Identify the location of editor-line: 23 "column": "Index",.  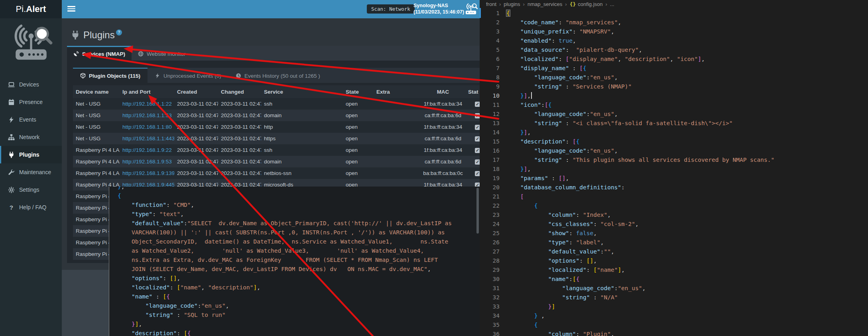
(674, 215).